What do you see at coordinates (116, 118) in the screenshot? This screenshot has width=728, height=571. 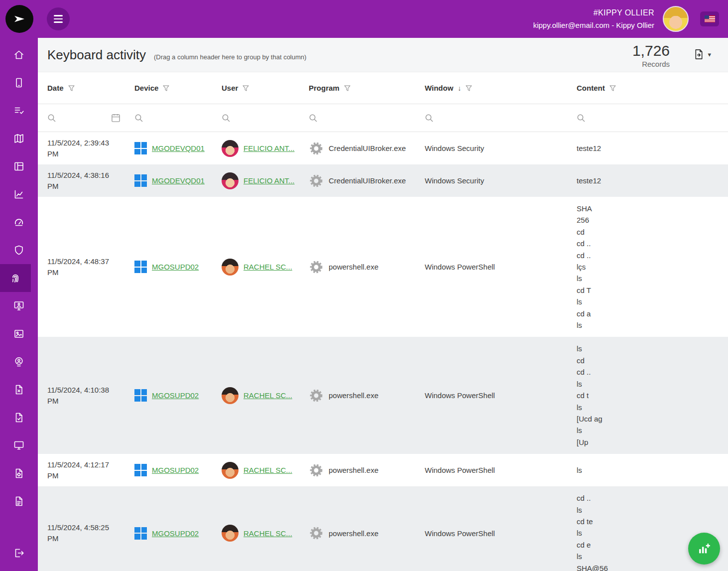 I see `calendar-icon` at bounding box center [116, 118].